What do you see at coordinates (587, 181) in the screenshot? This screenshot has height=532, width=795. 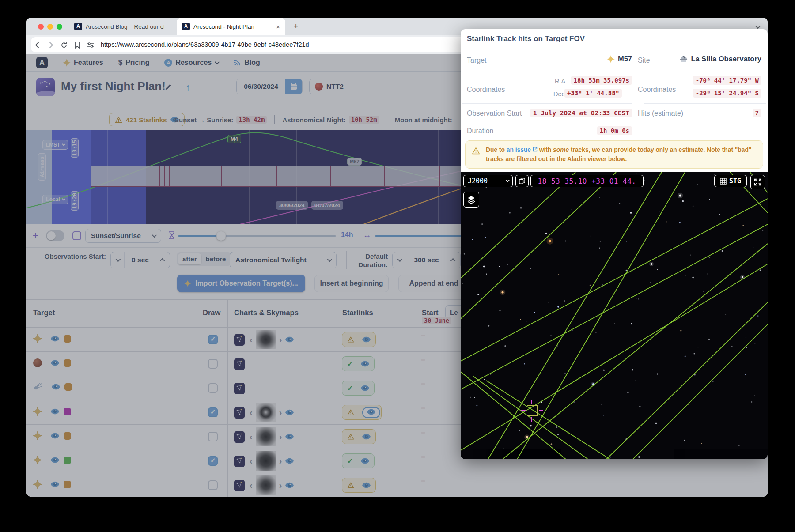 I see `coordinates-input: 18 53 35.10 +33 01 44.` at bounding box center [587, 181].